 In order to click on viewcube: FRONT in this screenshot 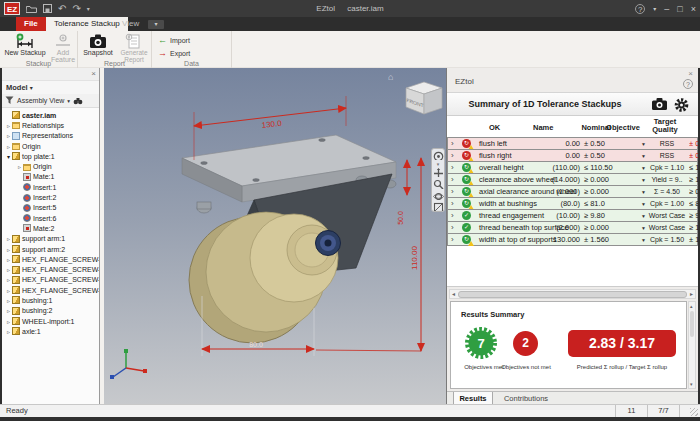, I will do `click(423, 100)`.